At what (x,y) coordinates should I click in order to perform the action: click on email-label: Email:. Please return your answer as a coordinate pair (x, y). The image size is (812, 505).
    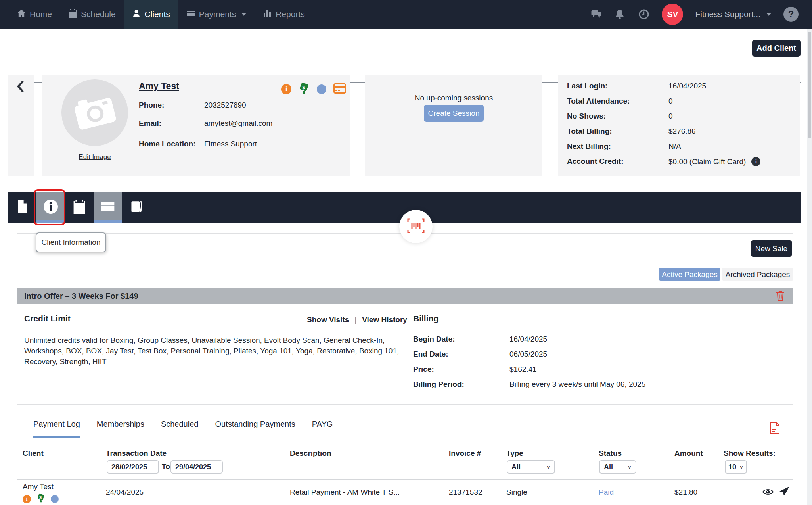
    Looking at the image, I should click on (150, 123).